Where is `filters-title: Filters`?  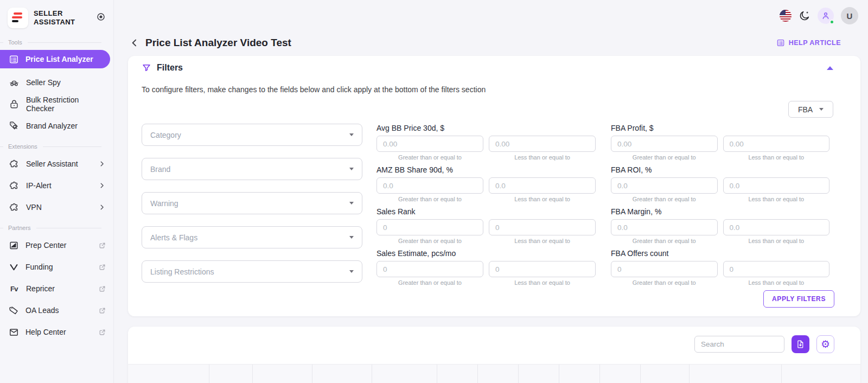 filters-title: Filters is located at coordinates (170, 68).